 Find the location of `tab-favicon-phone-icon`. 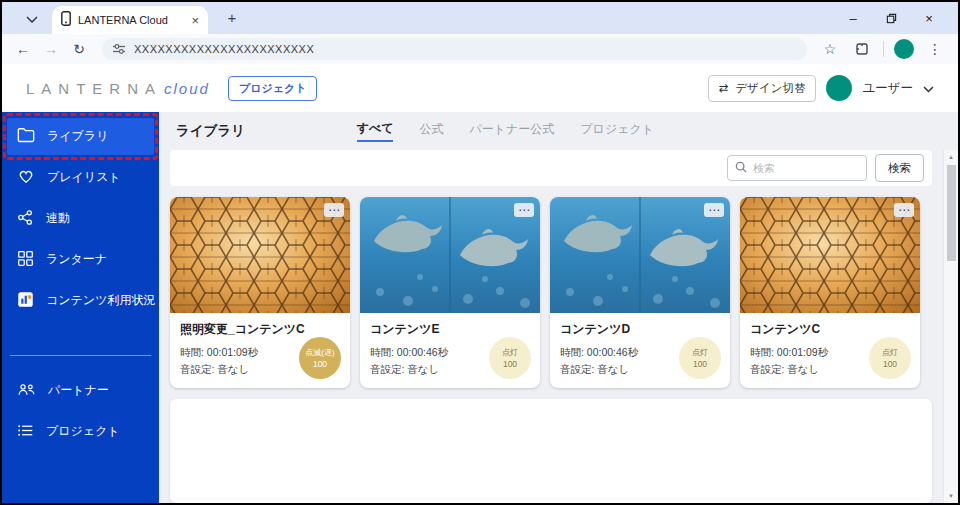

tab-favicon-phone-icon is located at coordinates (66, 20).